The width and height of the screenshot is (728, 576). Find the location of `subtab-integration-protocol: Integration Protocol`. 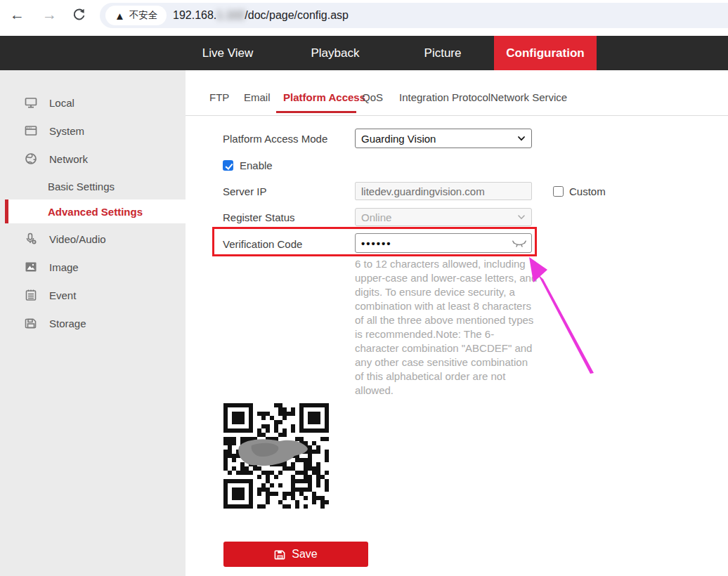

subtab-integration-protocol: Integration Protocol is located at coordinates (445, 97).